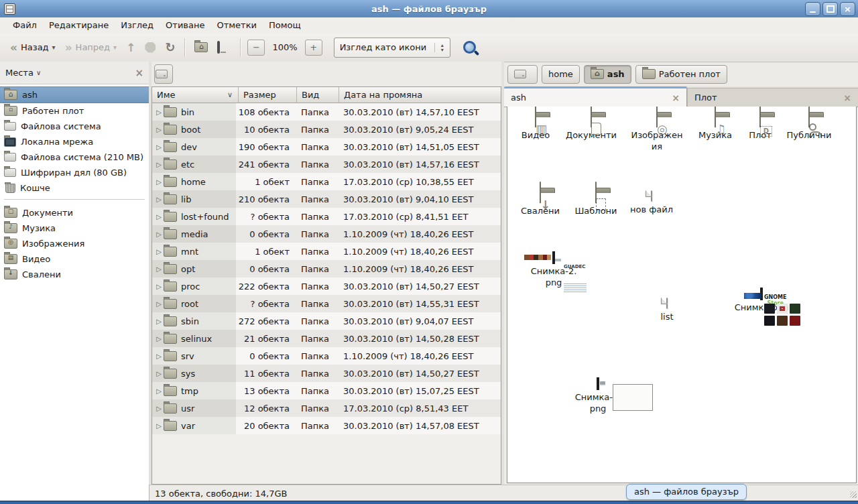 The height and width of the screenshot is (504, 858). I want to click on view-mode-select: Изглед като икони ▴▾, so click(392, 48).